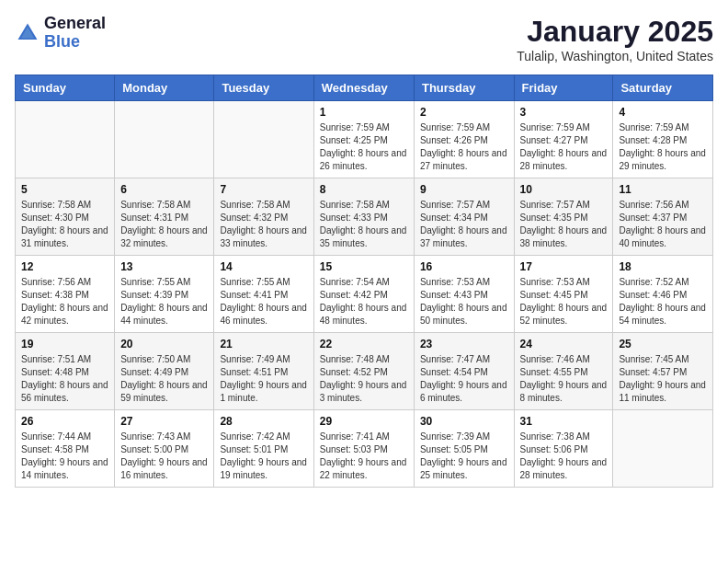  Describe the element at coordinates (663, 190) in the screenshot. I see `day-number: 11` at that location.